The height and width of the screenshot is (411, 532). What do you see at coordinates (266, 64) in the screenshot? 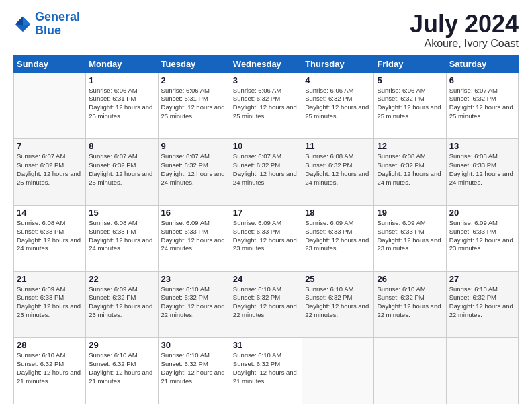
I see `calendar-header-row: SundayMondayTuesdayWednesdayThursdayFrid…` at bounding box center [266, 64].